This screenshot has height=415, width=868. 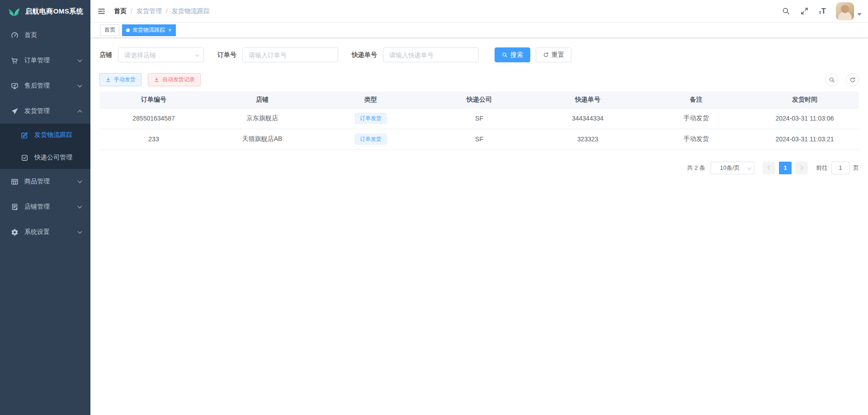 I want to click on sidebar-item-settings: 系统设置, so click(x=45, y=232).